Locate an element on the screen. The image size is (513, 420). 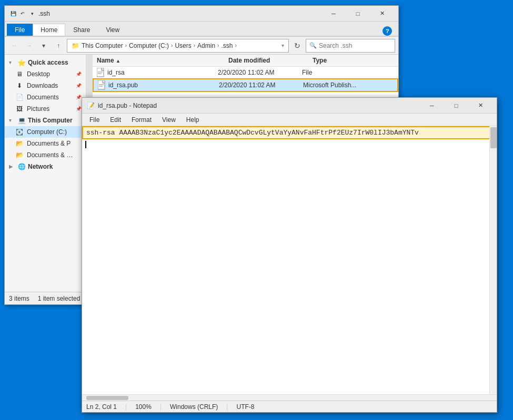
path-part-3: Users is located at coordinates (183, 46).